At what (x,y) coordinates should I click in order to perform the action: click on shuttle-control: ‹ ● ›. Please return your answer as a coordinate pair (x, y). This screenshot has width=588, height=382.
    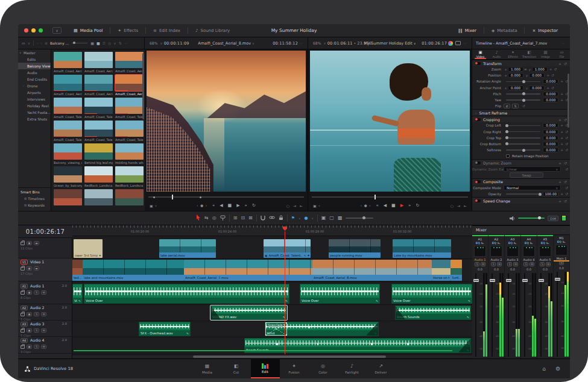
    Looking at the image, I should click on (202, 205).